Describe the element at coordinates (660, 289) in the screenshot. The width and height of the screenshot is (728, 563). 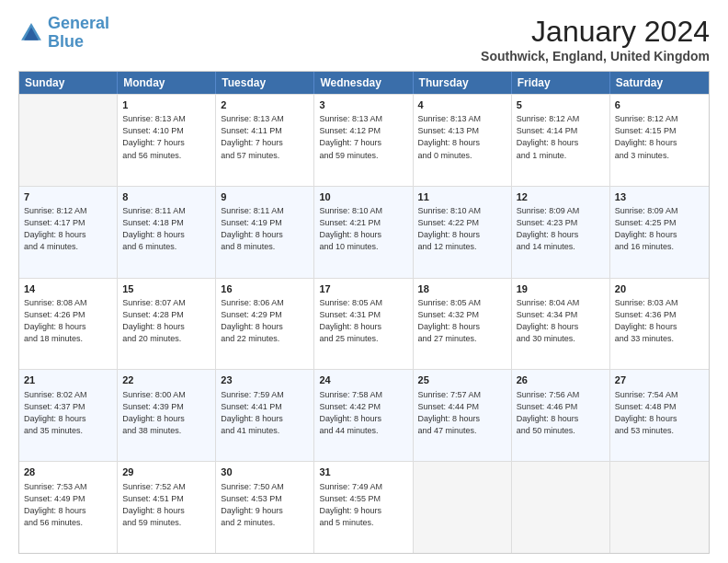
I see `day-number: 20` at that location.